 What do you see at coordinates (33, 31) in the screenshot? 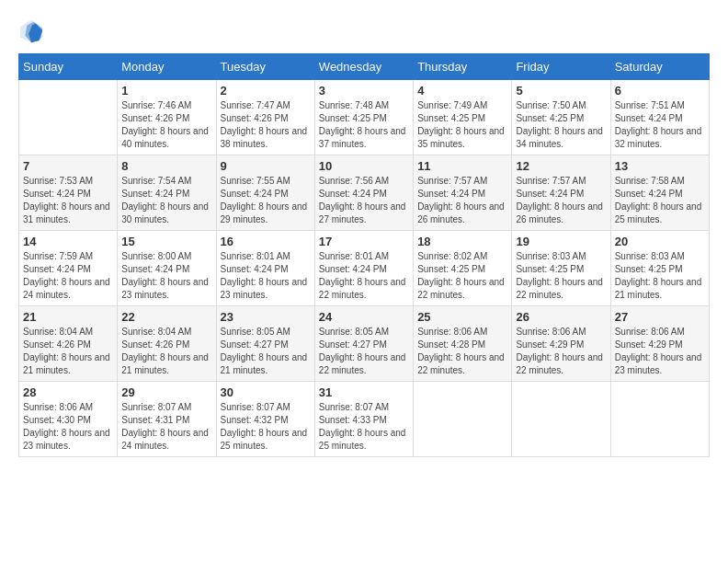
I see `logo` at bounding box center [33, 31].